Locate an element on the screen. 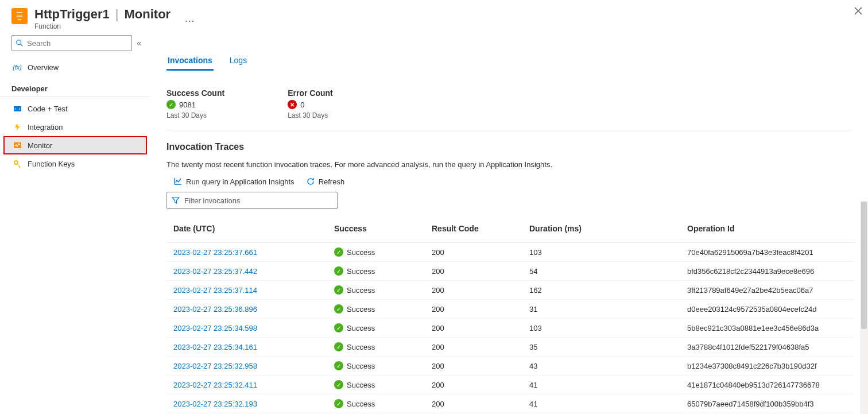 The image size is (868, 414). invocation-date-link: 2023-02-27 23:25:37.114 is located at coordinates (215, 291).